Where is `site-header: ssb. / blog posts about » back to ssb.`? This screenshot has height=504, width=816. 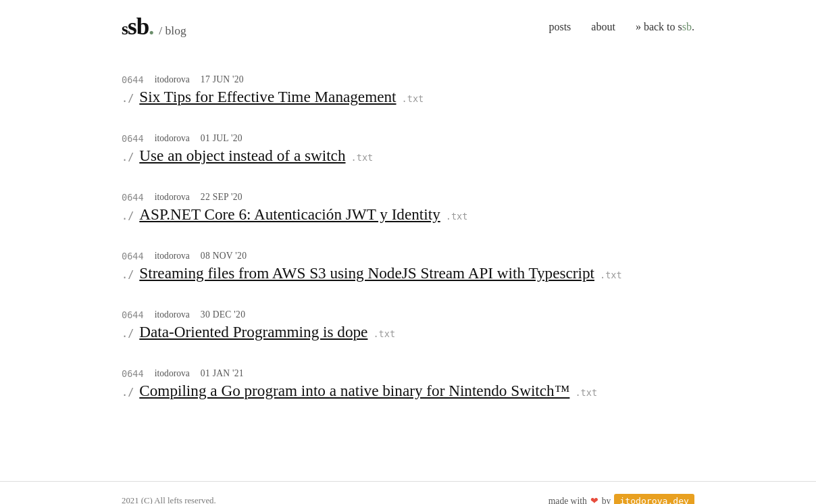 site-header: ssb. / blog posts about » back to ssb. is located at coordinates (408, 27).